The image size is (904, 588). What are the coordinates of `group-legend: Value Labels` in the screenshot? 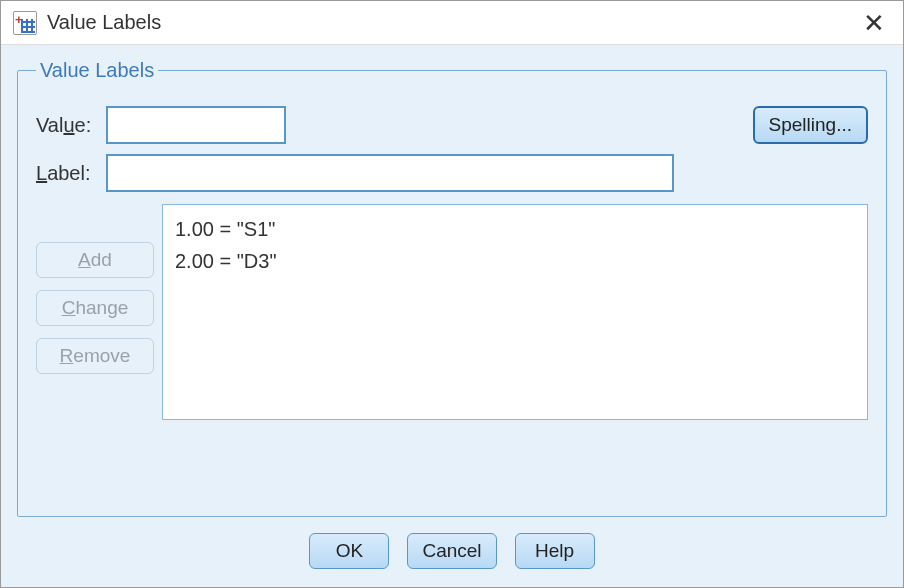 It's located at (97, 70).